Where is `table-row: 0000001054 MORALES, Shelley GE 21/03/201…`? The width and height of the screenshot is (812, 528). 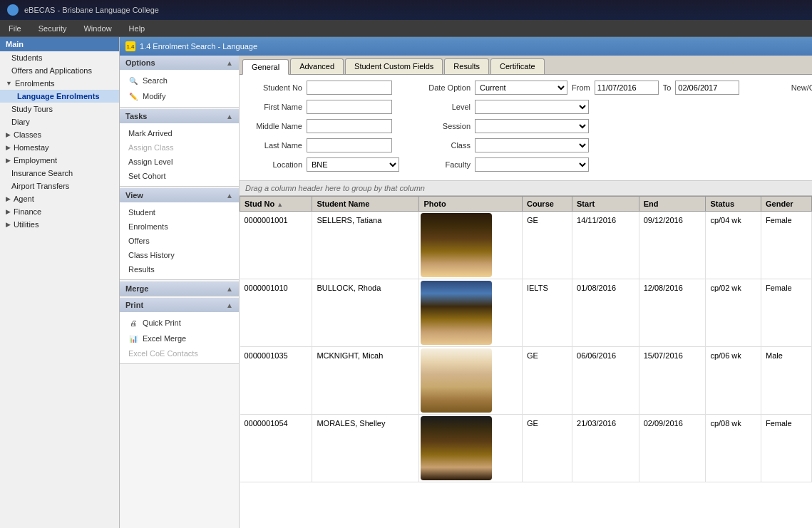
table-row: 0000001054 MORALES, Shelley GE 21/03/201… is located at coordinates (526, 449).